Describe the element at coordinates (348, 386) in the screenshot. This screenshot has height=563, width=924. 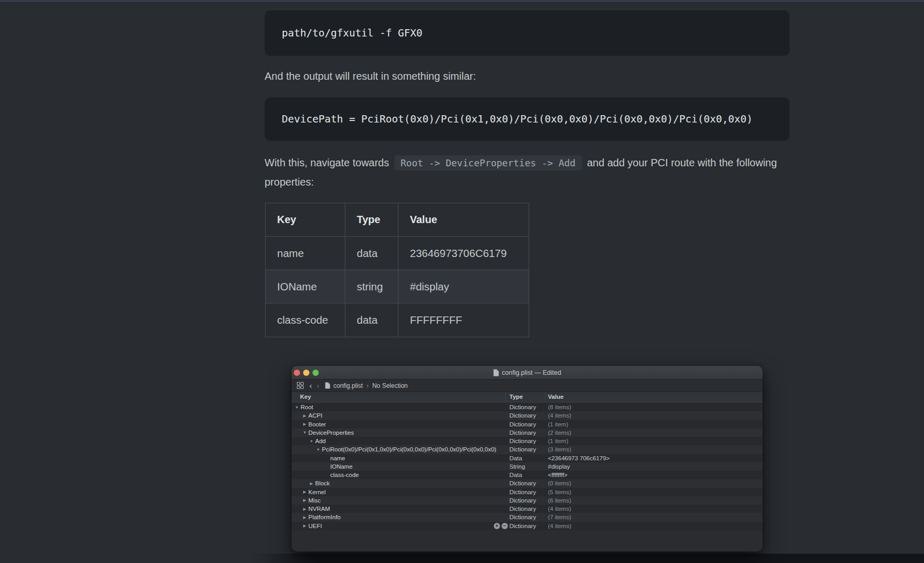
I see `breadcrumb-file: config.plist` at that location.